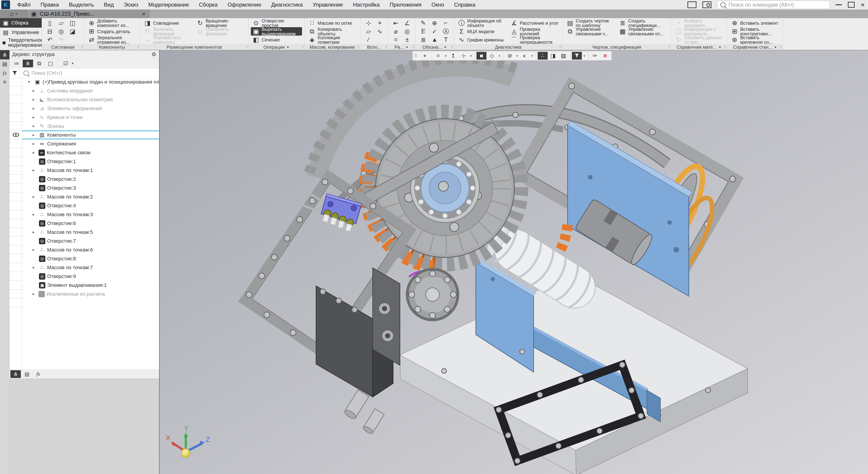 Image resolution: width=868 pixels, height=474 pixels. I want to click on linked-specs-button: ▦ Управление связанными сп..., so click(643, 32).